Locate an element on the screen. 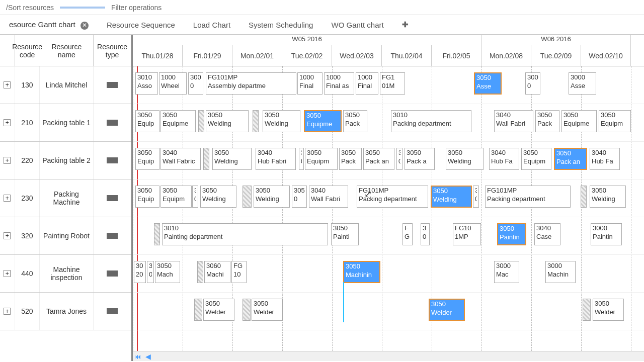  gantt-task: 3050Mach is located at coordinates (168, 272).